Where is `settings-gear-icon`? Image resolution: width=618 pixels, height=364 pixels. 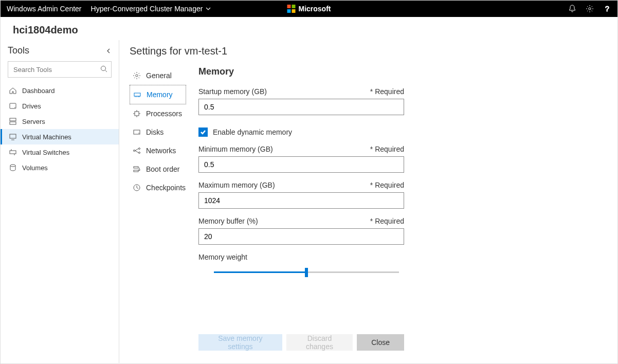 settings-gear-icon is located at coordinates (590, 9).